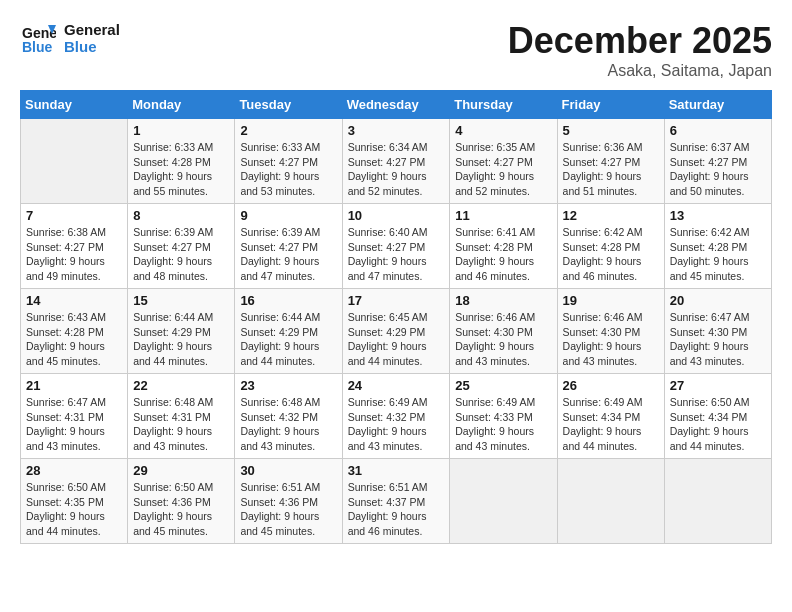 This screenshot has height=612, width=792. Describe the element at coordinates (181, 424) in the screenshot. I see `day-info: Sunrise: 6:48 AMSunset: 4:31 PMDaylight:…` at that location.